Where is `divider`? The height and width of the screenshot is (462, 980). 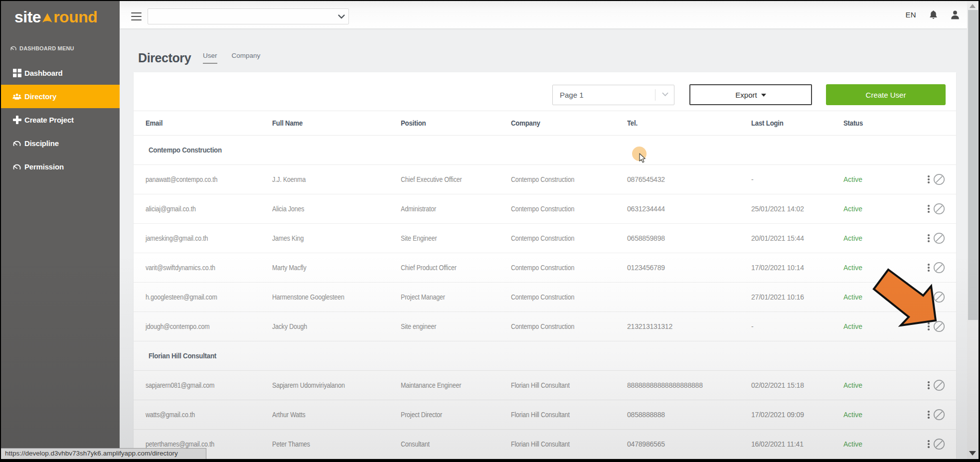 divider is located at coordinates (655, 95).